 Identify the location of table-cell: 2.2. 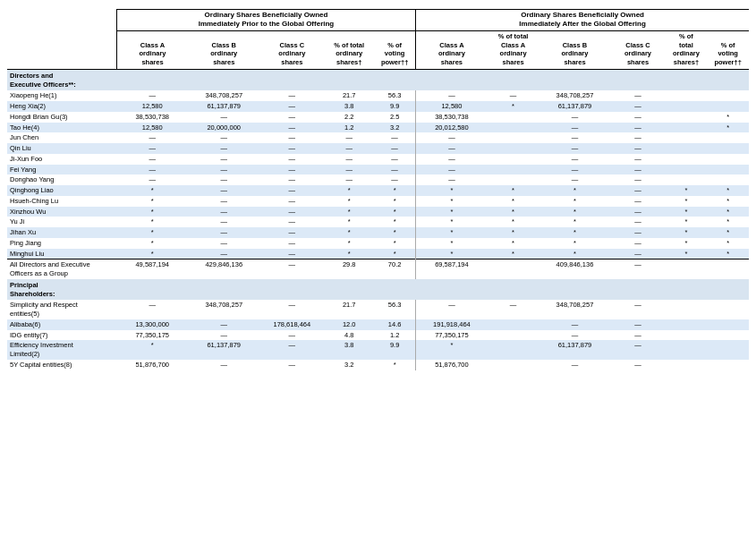
(349, 117).